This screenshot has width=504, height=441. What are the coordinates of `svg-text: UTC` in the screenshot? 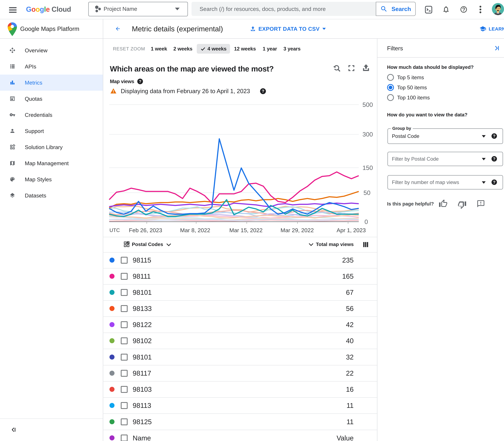 It's located at (115, 230).